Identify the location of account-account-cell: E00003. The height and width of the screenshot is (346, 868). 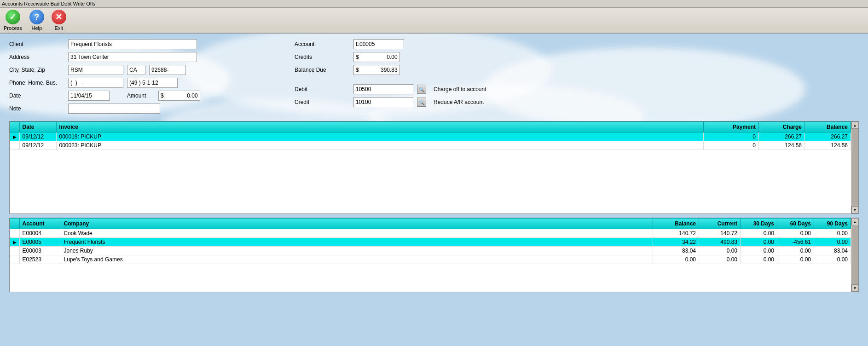
(40, 251).